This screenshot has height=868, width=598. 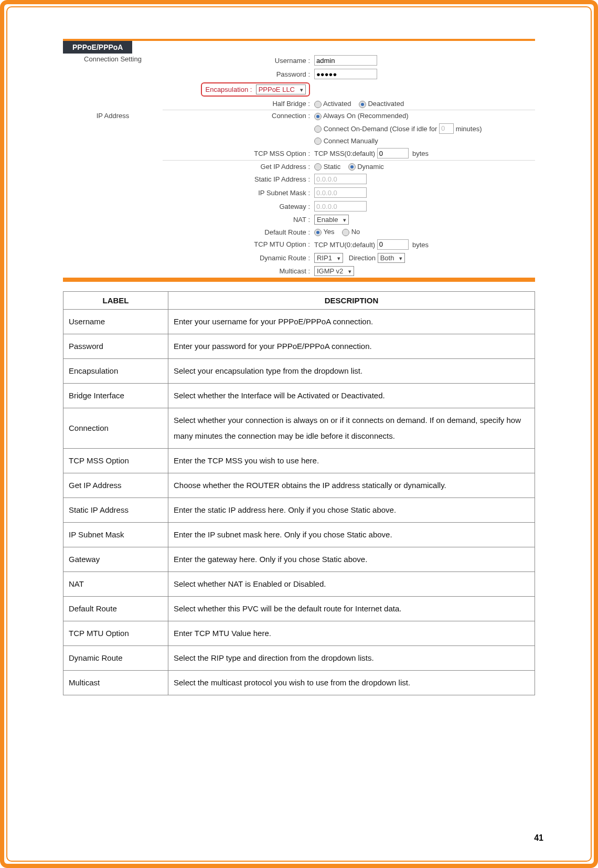 I want to click on password-input, so click(x=346, y=74).